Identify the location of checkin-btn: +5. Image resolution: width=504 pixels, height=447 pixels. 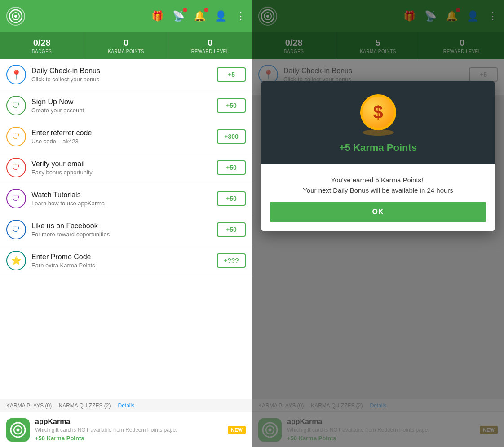
(231, 75).